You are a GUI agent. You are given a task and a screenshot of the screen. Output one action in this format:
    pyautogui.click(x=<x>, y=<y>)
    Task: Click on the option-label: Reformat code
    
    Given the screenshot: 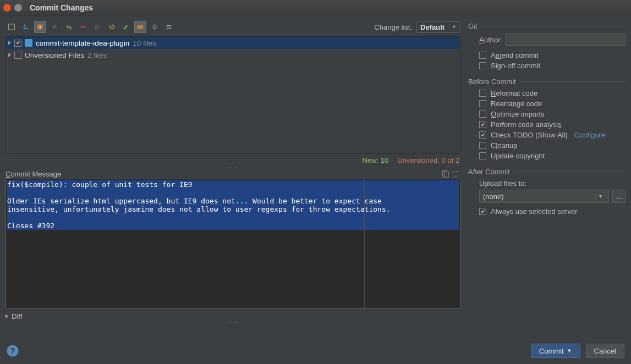 What is the action you would take?
    pyautogui.click(x=514, y=93)
    